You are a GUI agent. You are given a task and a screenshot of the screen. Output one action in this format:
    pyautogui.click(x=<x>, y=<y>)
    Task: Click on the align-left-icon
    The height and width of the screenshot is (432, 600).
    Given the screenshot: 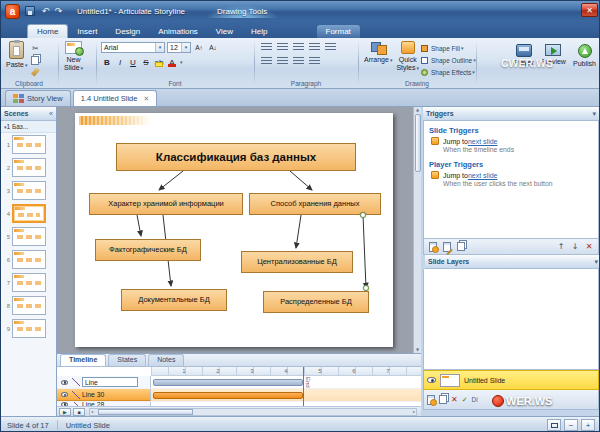 What is the action you would take?
    pyautogui.click(x=266, y=61)
    